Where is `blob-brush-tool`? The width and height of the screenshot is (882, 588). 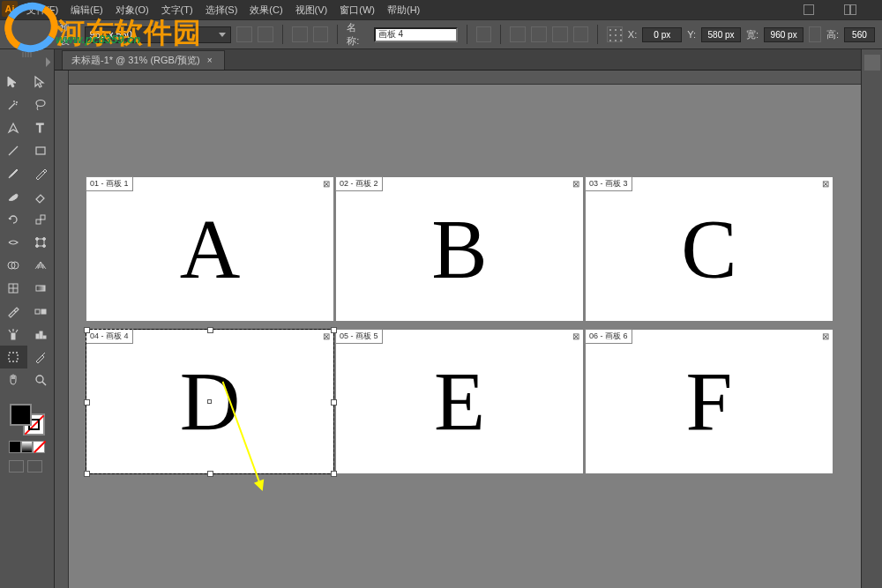
blob-brush-tool is located at coordinates (14, 197).